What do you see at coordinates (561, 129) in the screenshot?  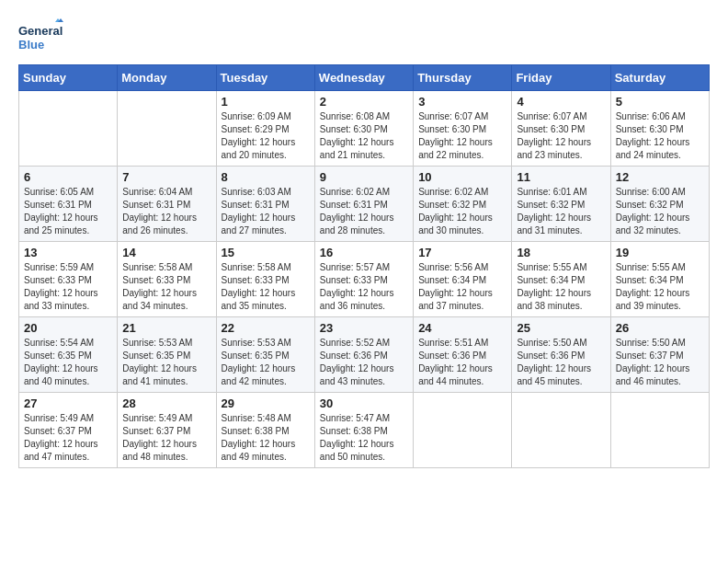 I see `calendar-cell: 4Sunrise: 6:07 AM Sunset: 6:30 PM Daylig…` at bounding box center [561, 129].